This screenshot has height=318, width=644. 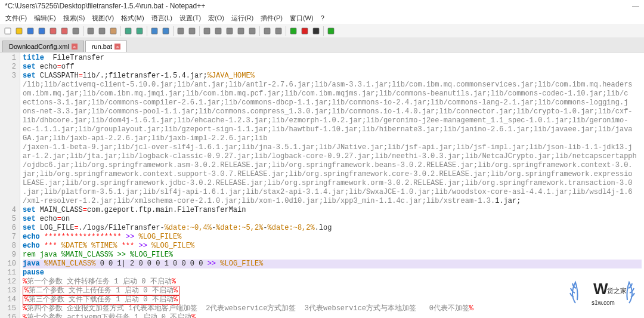 What do you see at coordinates (64, 31) in the screenshot?
I see `close-all-icon` at bounding box center [64, 31].